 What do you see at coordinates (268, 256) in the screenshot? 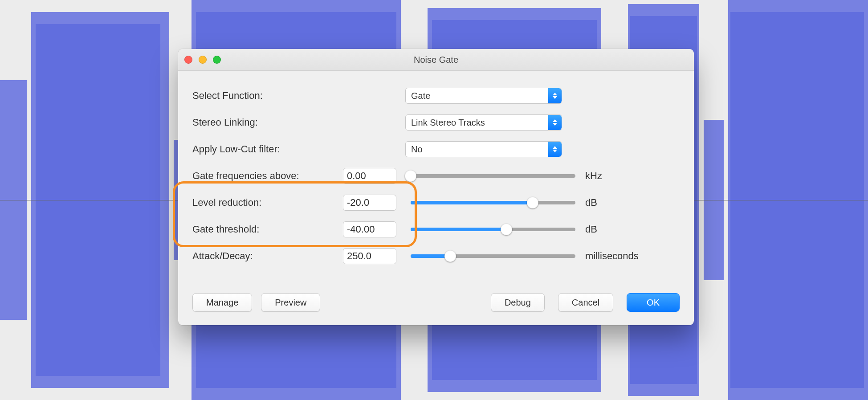
I see `attack-decay-label: Attack/Decay:` at bounding box center [268, 256].